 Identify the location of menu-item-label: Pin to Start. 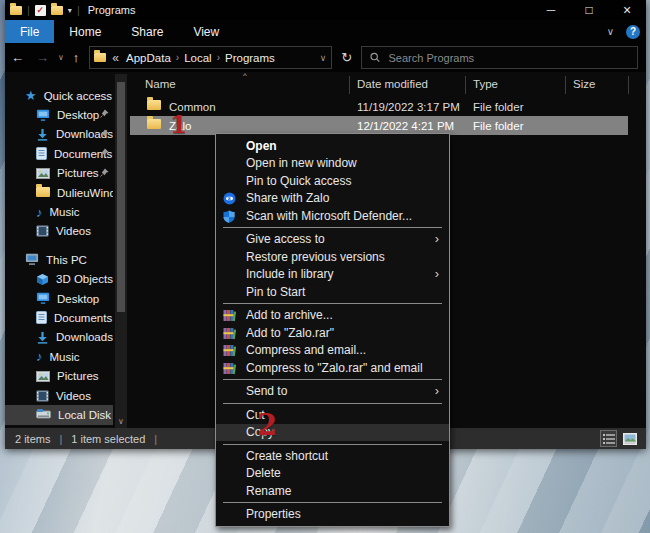
(276, 292).